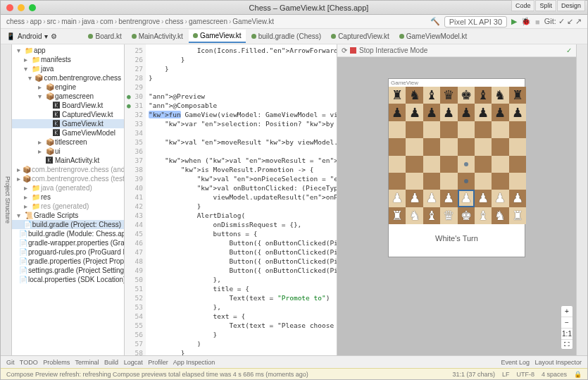 The width and height of the screenshot is (588, 380). What do you see at coordinates (476, 22) in the screenshot?
I see `device-selector: Pixel XL API 30` at bounding box center [476, 22].